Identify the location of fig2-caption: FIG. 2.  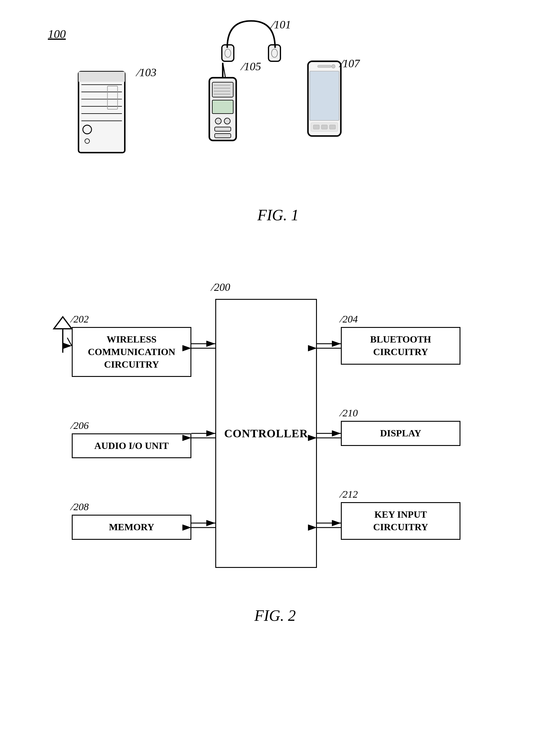
(275, 616).